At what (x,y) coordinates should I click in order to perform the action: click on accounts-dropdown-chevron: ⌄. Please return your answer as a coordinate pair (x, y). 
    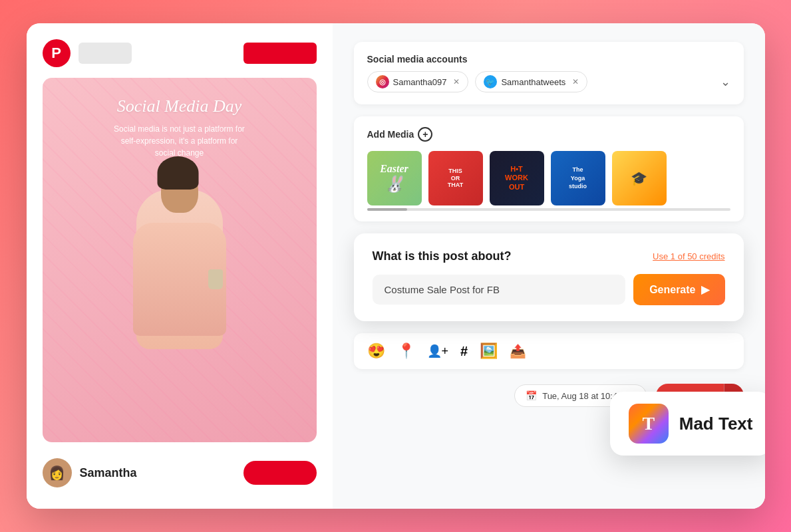
    Looking at the image, I should click on (725, 82).